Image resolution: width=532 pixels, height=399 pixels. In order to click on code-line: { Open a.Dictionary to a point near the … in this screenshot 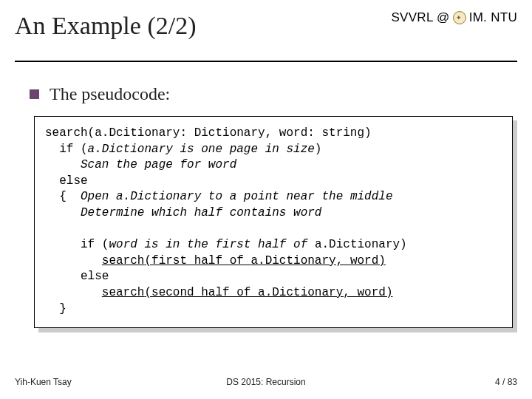, I will do `click(273, 197)`.